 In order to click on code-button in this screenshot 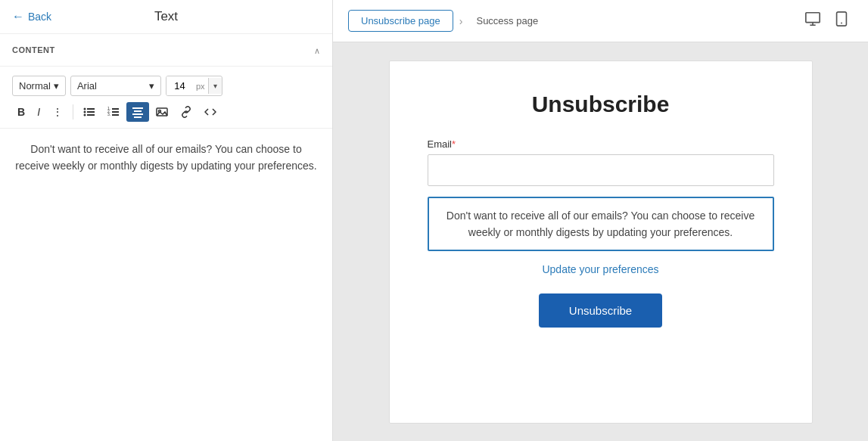, I will do `click(210, 112)`.